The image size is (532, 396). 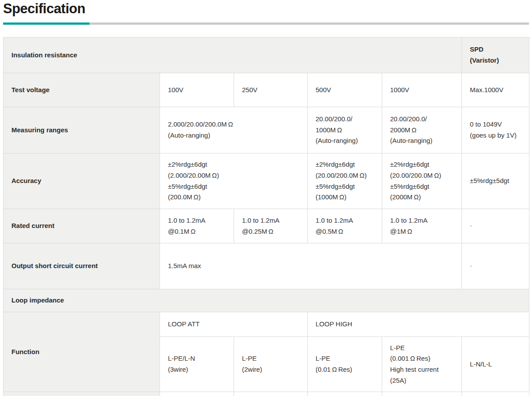 What do you see at coordinates (345, 131) in the screenshot?
I see `measuring-ranges-500v: 20.00/200.0/ 1000M Ω (Auto-ranging)` at bounding box center [345, 131].